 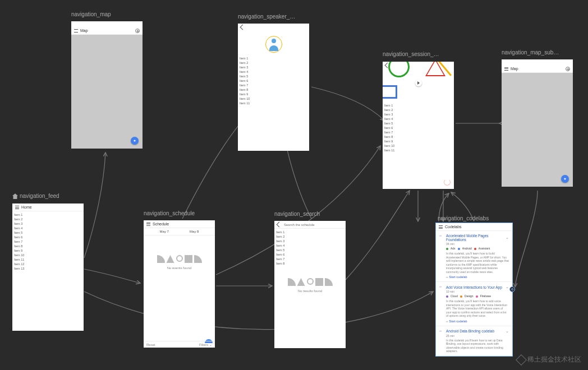 I want to click on codelab-title: Add Voice Interactions to Your App, so click(x=474, y=287).